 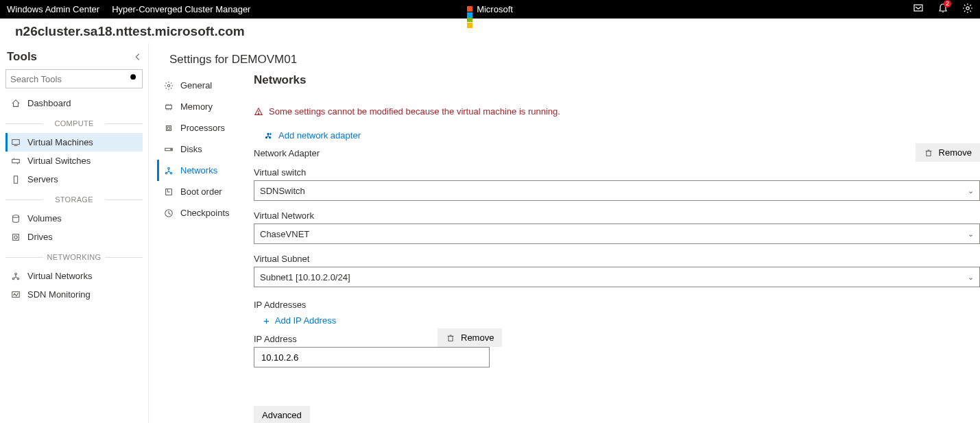 What do you see at coordinates (490, 31) in the screenshot?
I see `cluster-name: n26cluster.sa18.nttest.microsoft.com` at bounding box center [490, 31].